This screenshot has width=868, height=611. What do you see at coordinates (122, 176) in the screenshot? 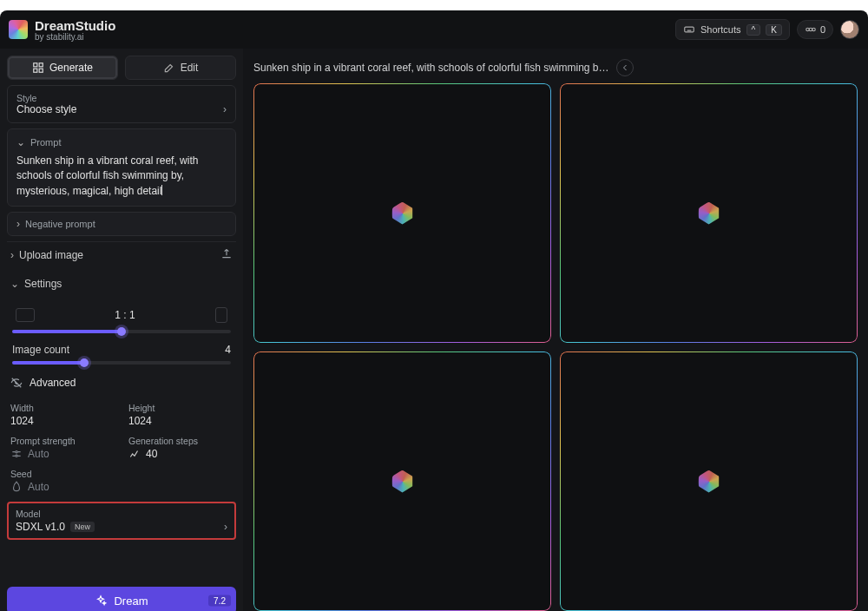
I see `prompt-text: Sunken ship in a vibrant coral reef, wit…` at bounding box center [122, 176].